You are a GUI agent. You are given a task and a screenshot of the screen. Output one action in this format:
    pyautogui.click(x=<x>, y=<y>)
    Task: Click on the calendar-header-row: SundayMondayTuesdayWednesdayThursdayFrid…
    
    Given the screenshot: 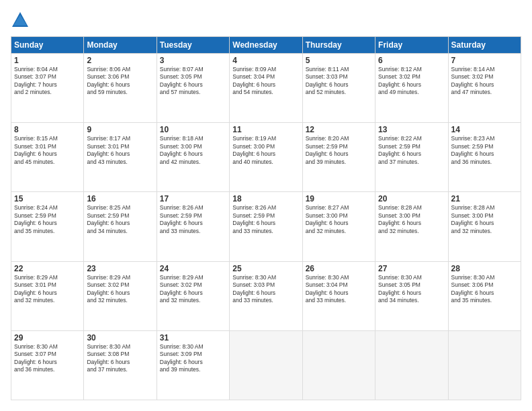 What is the action you would take?
    pyautogui.click(x=266, y=46)
    